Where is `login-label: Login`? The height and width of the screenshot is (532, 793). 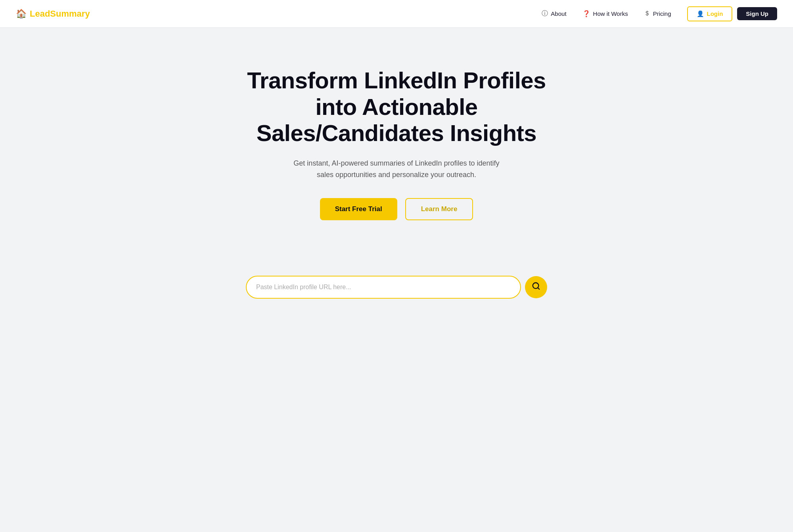 login-label: Login is located at coordinates (715, 13).